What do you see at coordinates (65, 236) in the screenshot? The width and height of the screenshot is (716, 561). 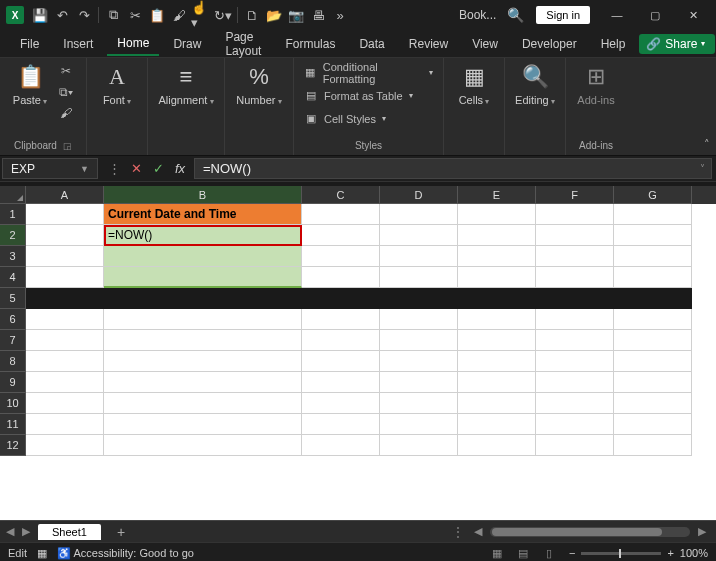 I see `cell-a2` at bounding box center [65, 236].